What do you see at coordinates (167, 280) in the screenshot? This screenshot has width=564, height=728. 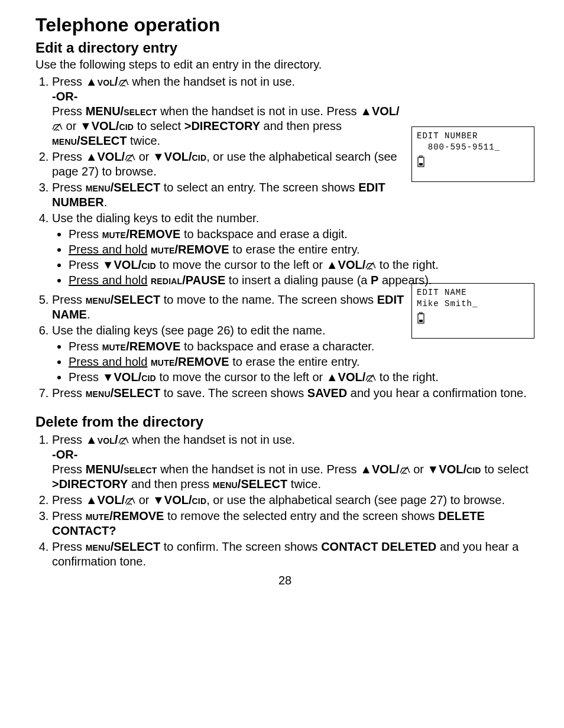 I see `redial-label: redial` at bounding box center [167, 280].